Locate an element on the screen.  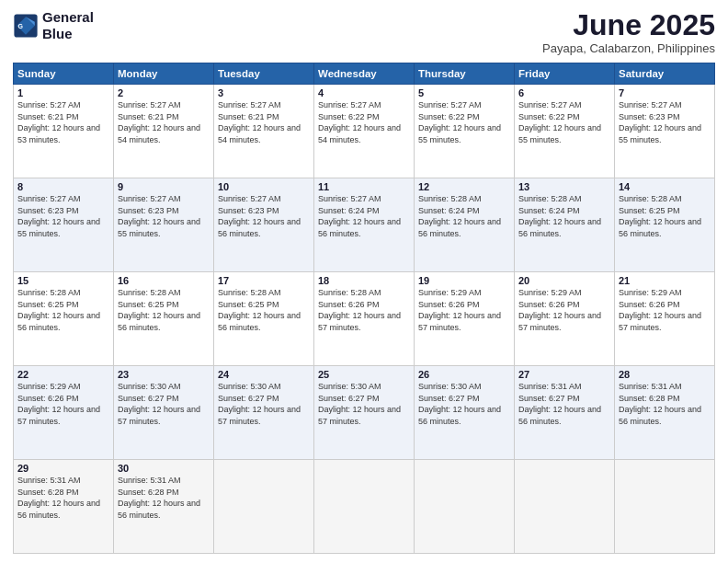
logo-line1: General is located at coordinates (68, 17).